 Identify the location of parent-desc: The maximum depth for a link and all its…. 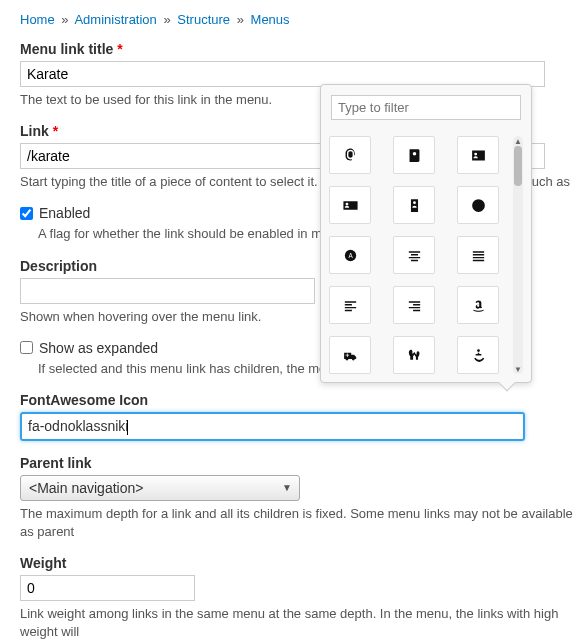
(297, 523).